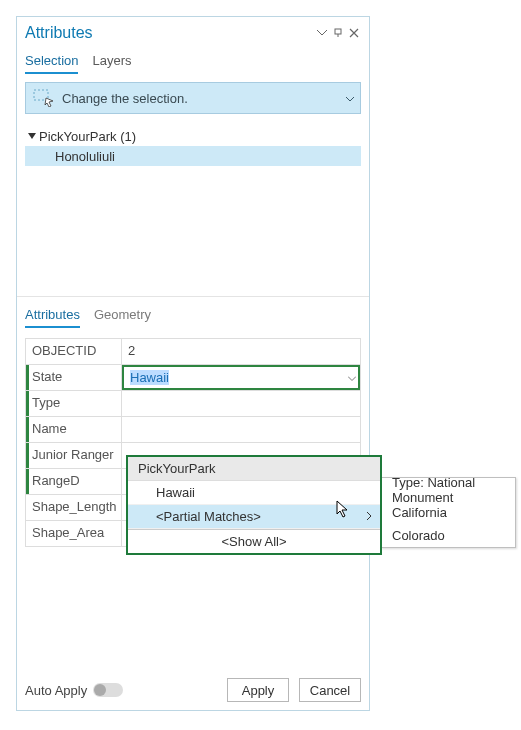 This screenshot has width=521, height=730. What do you see at coordinates (52, 64) in the screenshot?
I see `tab-selection: Selection` at bounding box center [52, 64].